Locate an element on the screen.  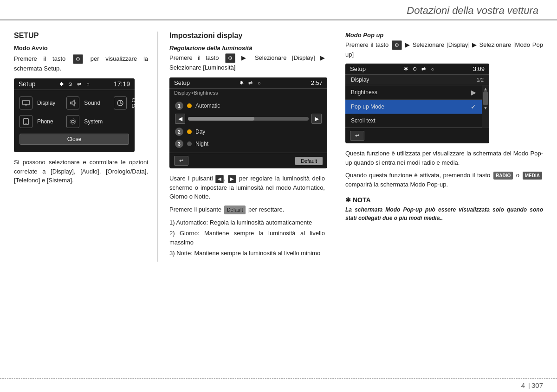
popup-screen-icons: ✱ ⊙ ⇌ ○ is located at coordinates (420, 69).